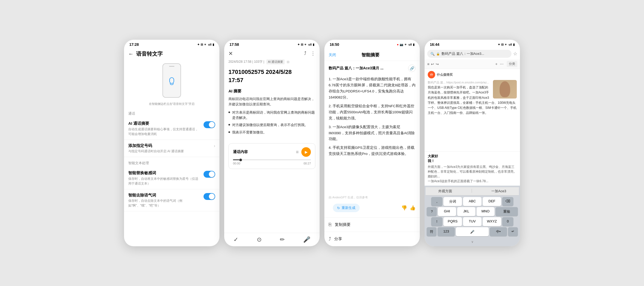 Image resolution: width=644 pixels, height=286 pixels. What do you see at coordinates (437, 222) in the screenshot?
I see `key-exclaim: ！` at bounding box center [437, 222].